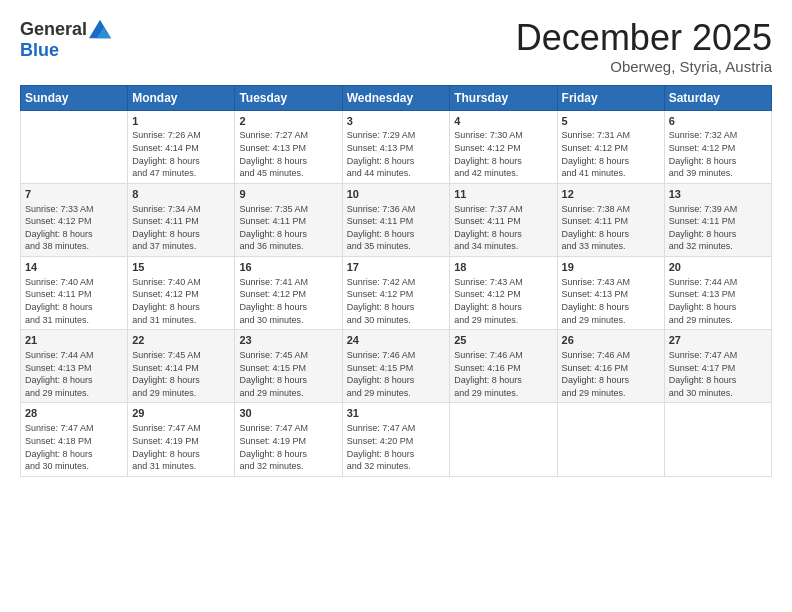  What do you see at coordinates (503, 228) in the screenshot?
I see `day-info: Sunrise: 7:37 AM Sunset: 4:11 PM Dayligh…` at bounding box center [503, 228].